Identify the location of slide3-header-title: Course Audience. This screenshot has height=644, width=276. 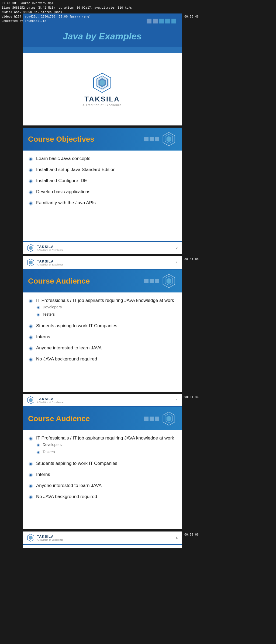
(59, 281).